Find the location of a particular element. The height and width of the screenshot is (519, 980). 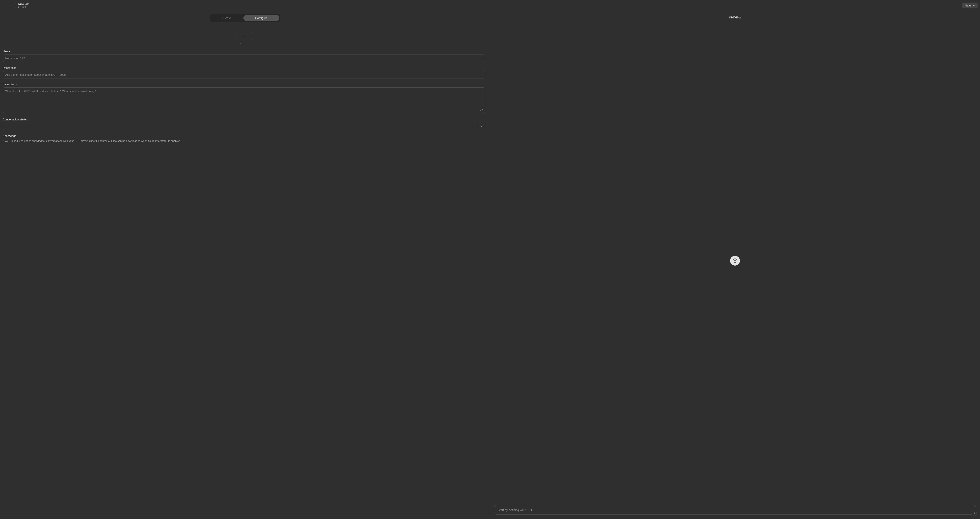

starter-input is located at coordinates (240, 126).